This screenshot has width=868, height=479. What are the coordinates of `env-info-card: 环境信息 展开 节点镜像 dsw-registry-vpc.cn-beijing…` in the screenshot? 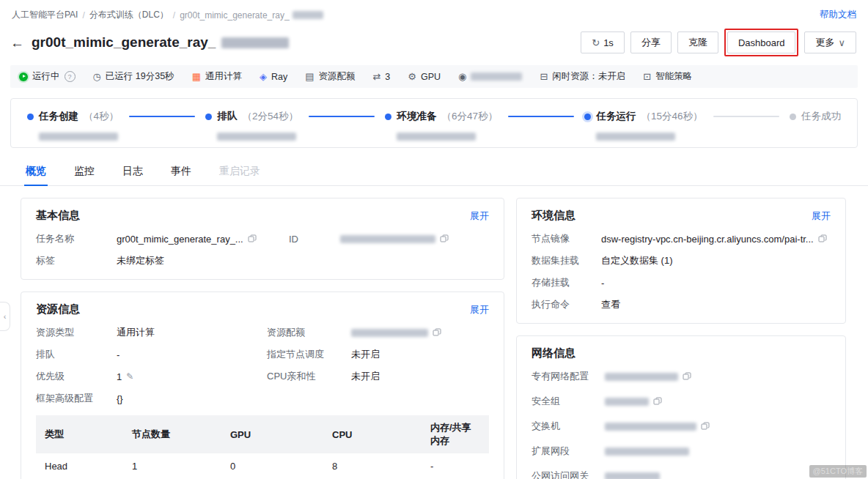 It's located at (681, 261).